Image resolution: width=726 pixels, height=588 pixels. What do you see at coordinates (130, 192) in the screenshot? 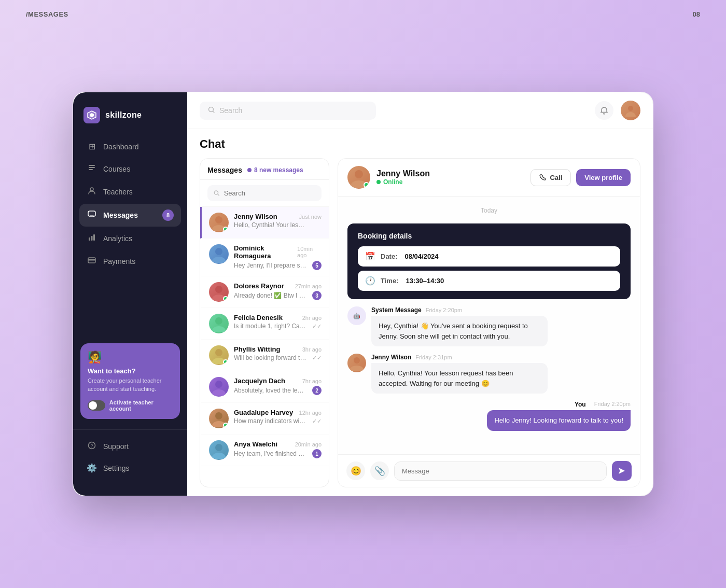
I see `sidebar-item-teachers: Teachers` at bounding box center [130, 192].